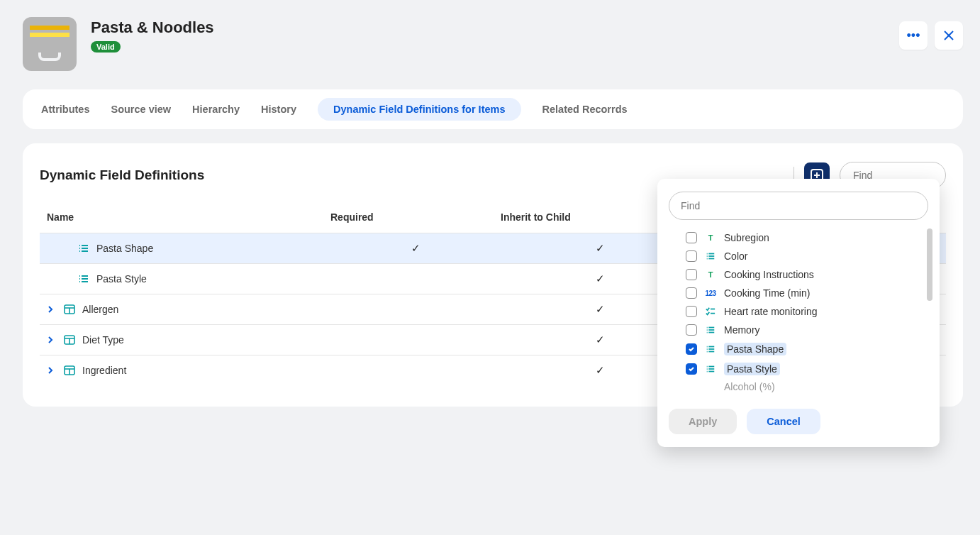 The image size is (980, 535). I want to click on dropdown-item: Memory, so click(805, 330).